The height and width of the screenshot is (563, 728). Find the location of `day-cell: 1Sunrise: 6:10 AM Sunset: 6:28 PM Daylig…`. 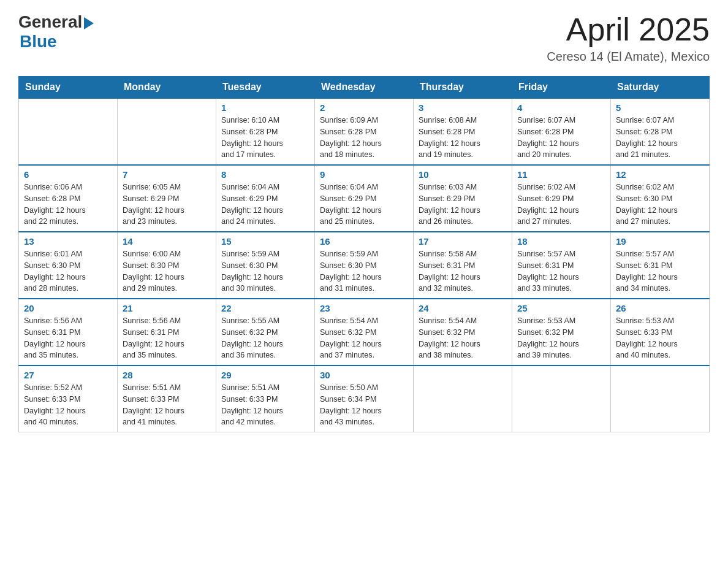

day-cell: 1Sunrise: 6:10 AM Sunset: 6:28 PM Daylig… is located at coordinates (266, 131).